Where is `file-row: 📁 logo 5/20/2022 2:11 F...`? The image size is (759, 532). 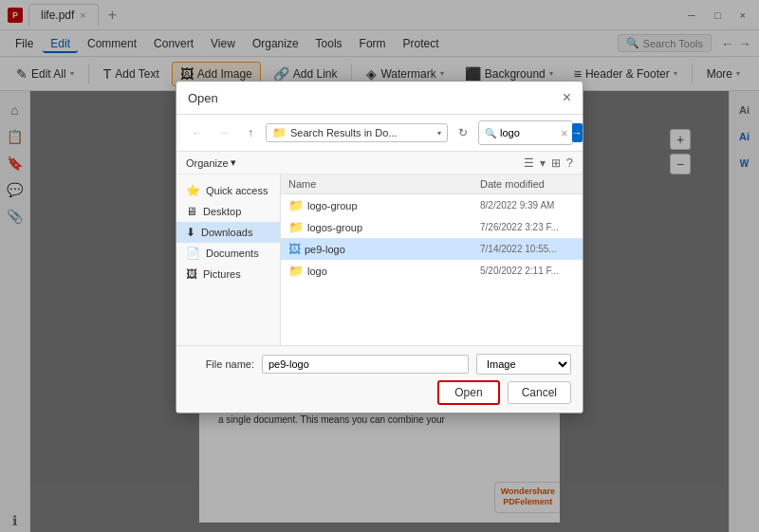 file-row: 📁 logo 5/20/2022 2:11 F... is located at coordinates (432, 271).